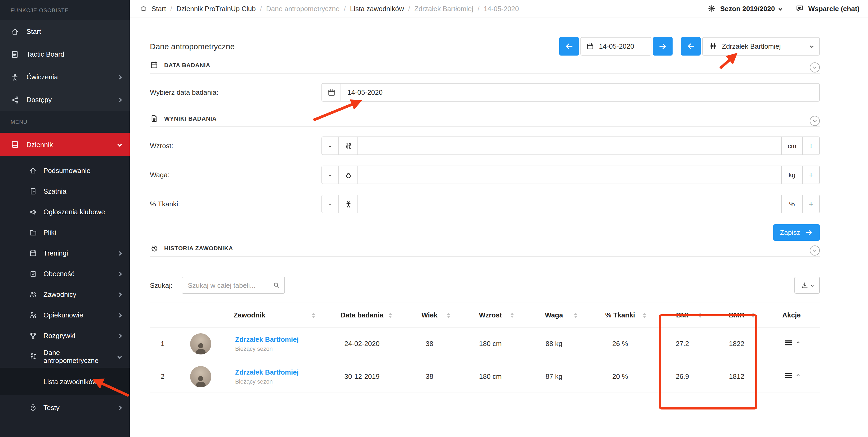 This screenshot has height=437, width=868. I want to click on exam-date-input, so click(580, 92).